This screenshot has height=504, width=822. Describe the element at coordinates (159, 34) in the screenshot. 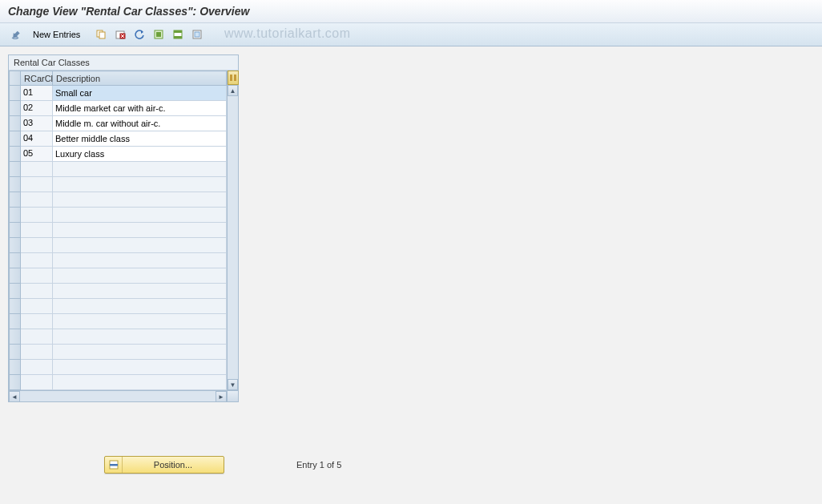

I see `select-all-icon` at that location.